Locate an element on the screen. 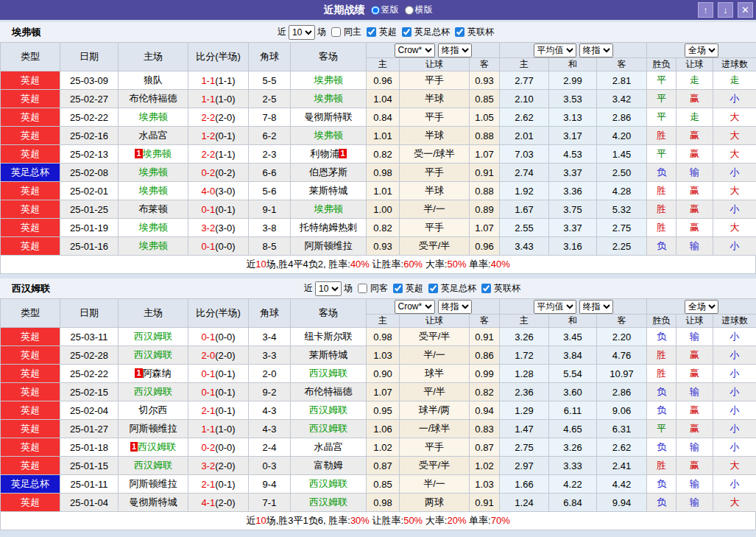 This screenshot has height=537, width=756. match-date: 25-02-16 is located at coordinates (90, 136).